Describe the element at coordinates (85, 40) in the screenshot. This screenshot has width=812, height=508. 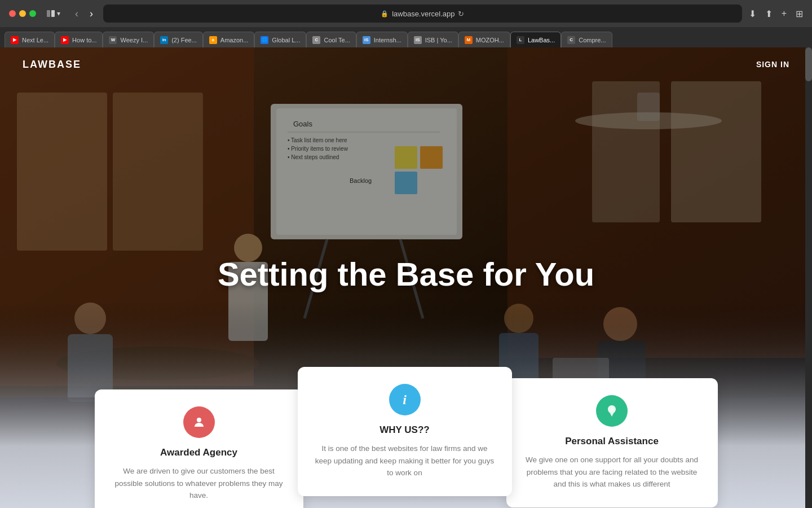
I see `tab-label: How to...` at that location.